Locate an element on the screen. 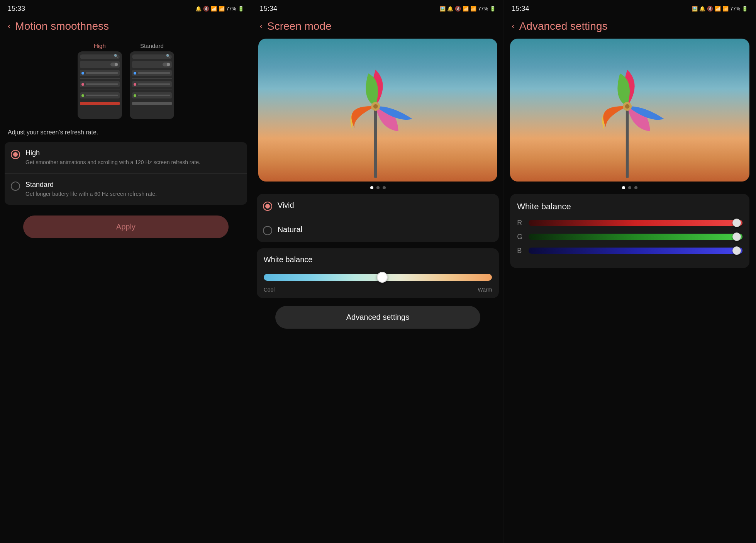  b-slider is located at coordinates (636, 251).